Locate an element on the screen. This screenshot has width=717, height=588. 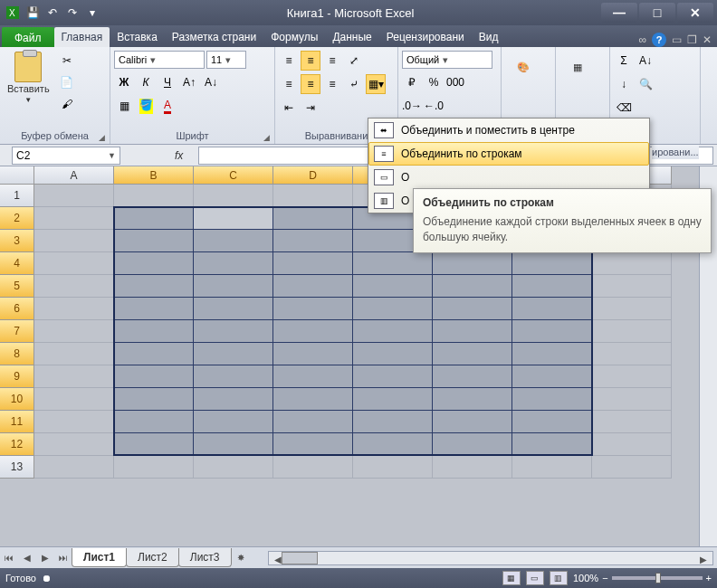
qat-dropdown-icon: ▾ is located at coordinates (92, 13).